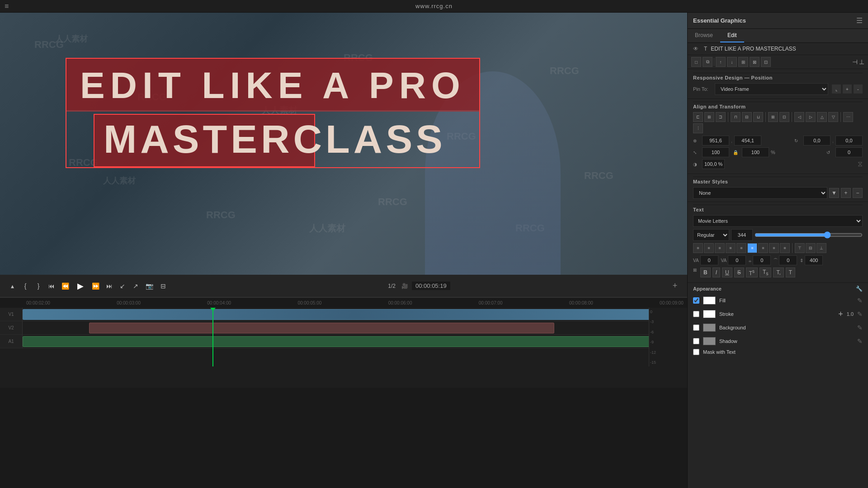 The height and width of the screenshot is (488, 868). What do you see at coordinates (38, 286) in the screenshot?
I see `mark-out-button: }` at bounding box center [38, 286].